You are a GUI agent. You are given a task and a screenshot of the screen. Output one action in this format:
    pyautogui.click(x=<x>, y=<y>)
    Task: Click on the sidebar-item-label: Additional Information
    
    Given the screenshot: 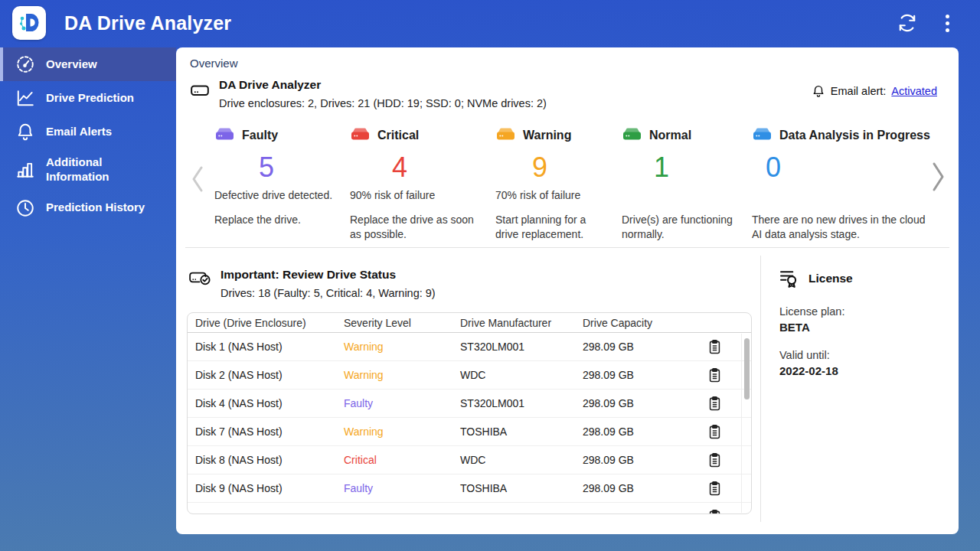 What is the action you would take?
    pyautogui.click(x=103, y=170)
    